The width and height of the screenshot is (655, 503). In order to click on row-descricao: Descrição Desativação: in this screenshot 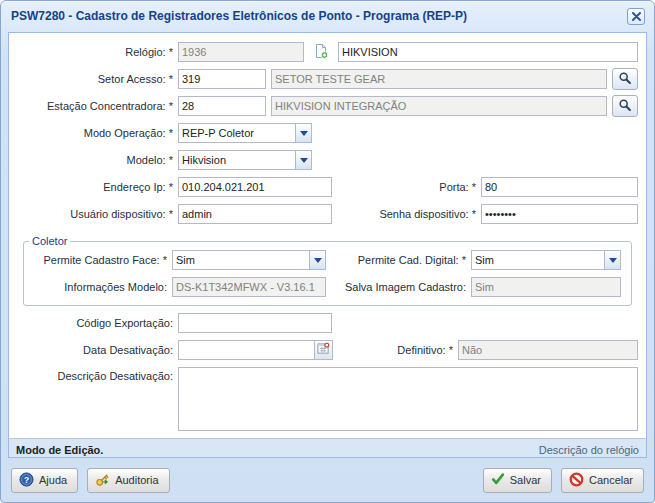, I will do `click(328, 399)`.